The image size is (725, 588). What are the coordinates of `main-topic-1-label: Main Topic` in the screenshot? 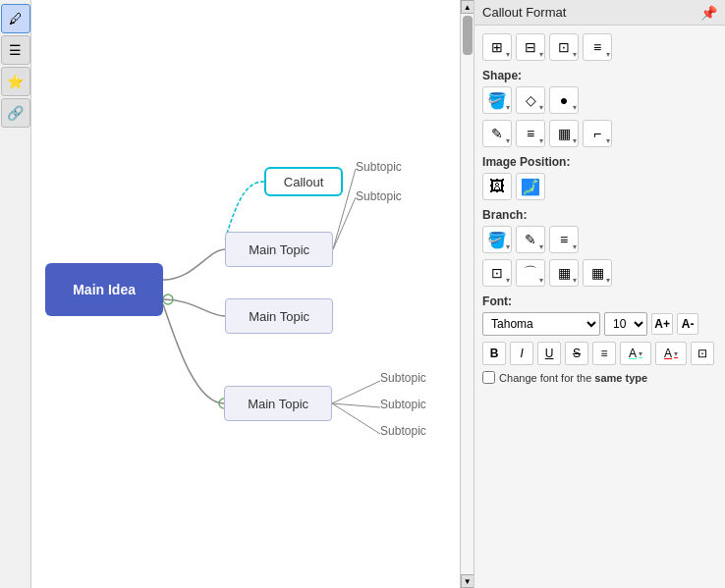 It's located at (279, 249).